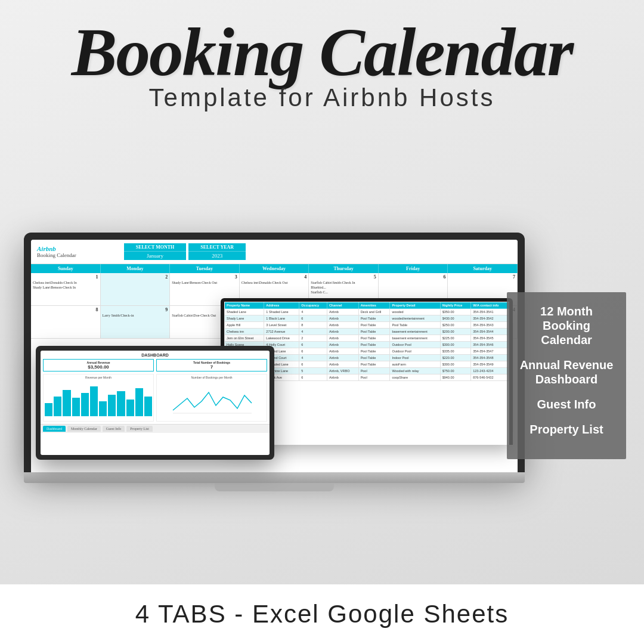  Describe the element at coordinates (566, 429) in the screenshot. I see `feature-item-3: Property List` at that location.